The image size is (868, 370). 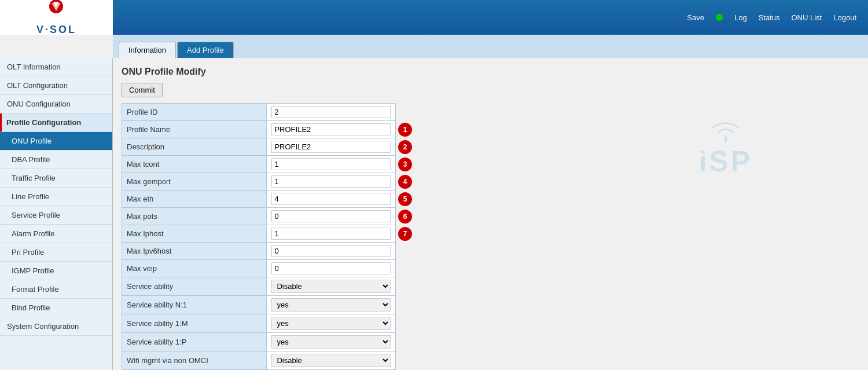 I want to click on vsol-logo: V·SOL, so click(x=57, y=18).